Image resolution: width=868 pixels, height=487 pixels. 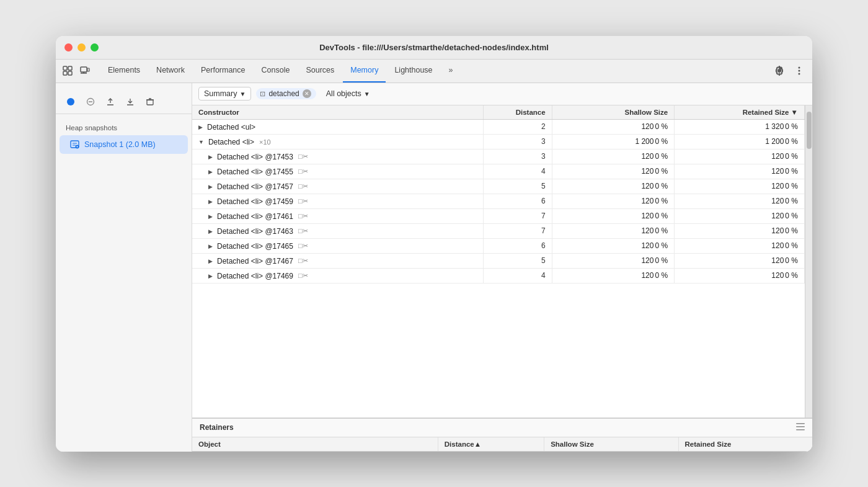 I want to click on table-row: ▶ Detached <li> @17455 □✂ 4 1200 % 1200 …, so click(x=498, y=171).